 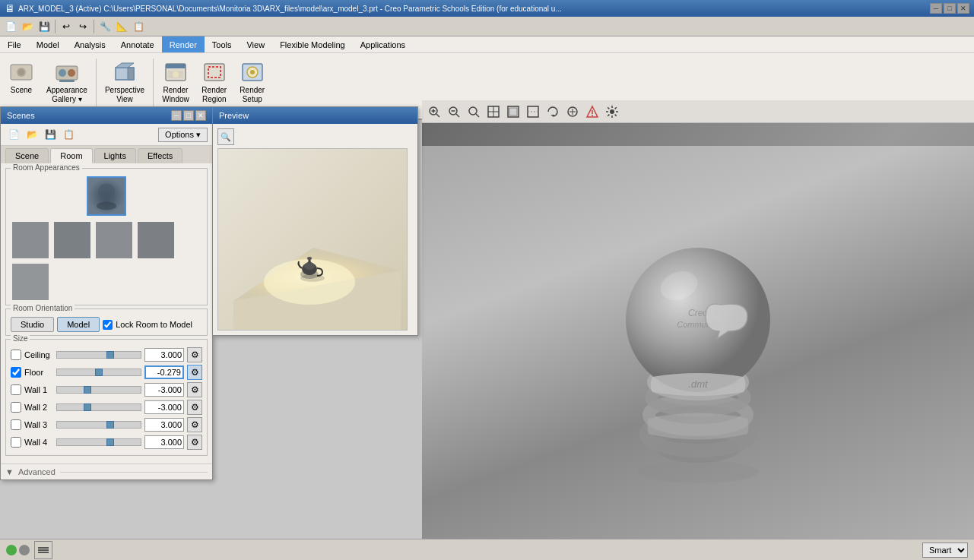 I want to click on lock-room-checkbox, so click(x=108, y=325).